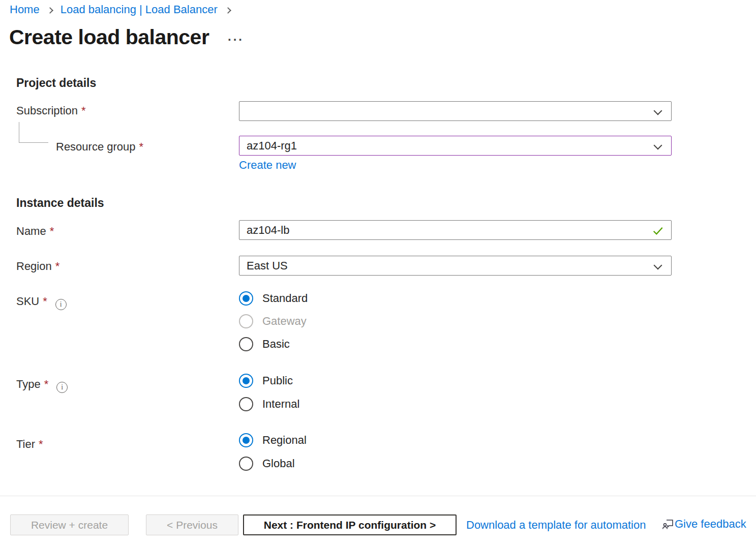  Describe the element at coordinates (273, 440) in the screenshot. I see `tier-option-regional: Regional` at that location.